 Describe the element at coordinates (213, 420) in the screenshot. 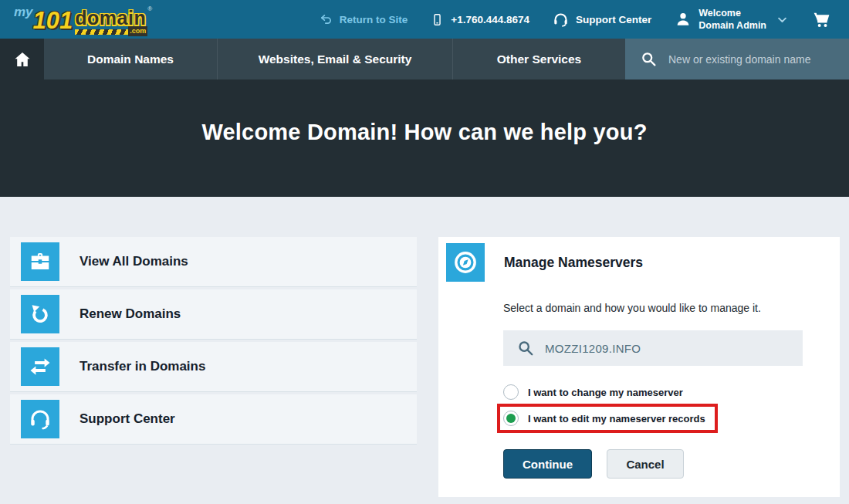

I see `quick-link-support-center: Support Center` at that location.